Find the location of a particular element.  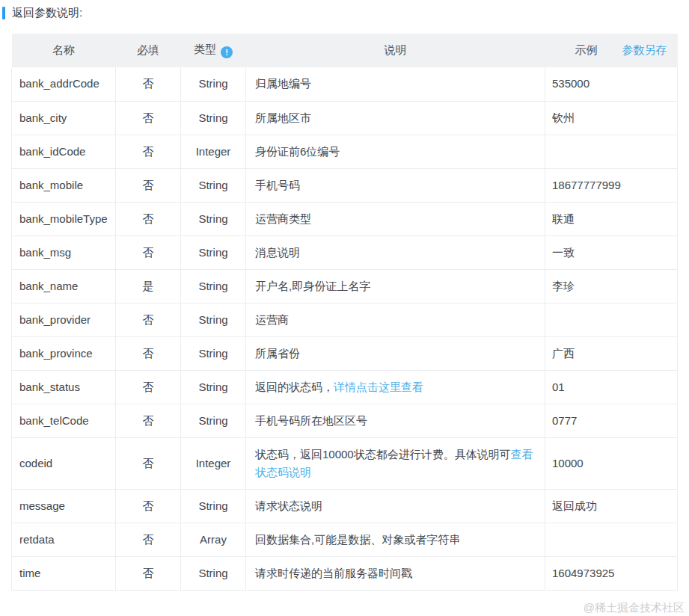

description-cell: 请求时传递的当前服务器时间戳 is located at coordinates (396, 573).